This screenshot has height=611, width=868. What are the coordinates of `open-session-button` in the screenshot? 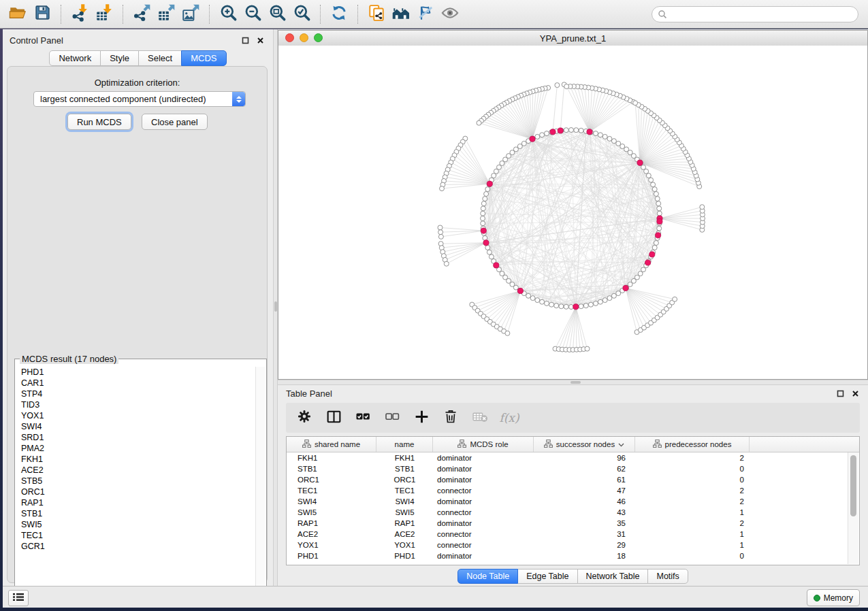 It's located at (18, 14).